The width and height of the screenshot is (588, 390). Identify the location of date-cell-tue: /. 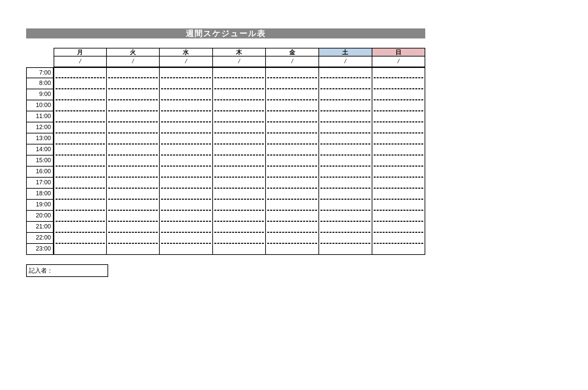
(133, 62).